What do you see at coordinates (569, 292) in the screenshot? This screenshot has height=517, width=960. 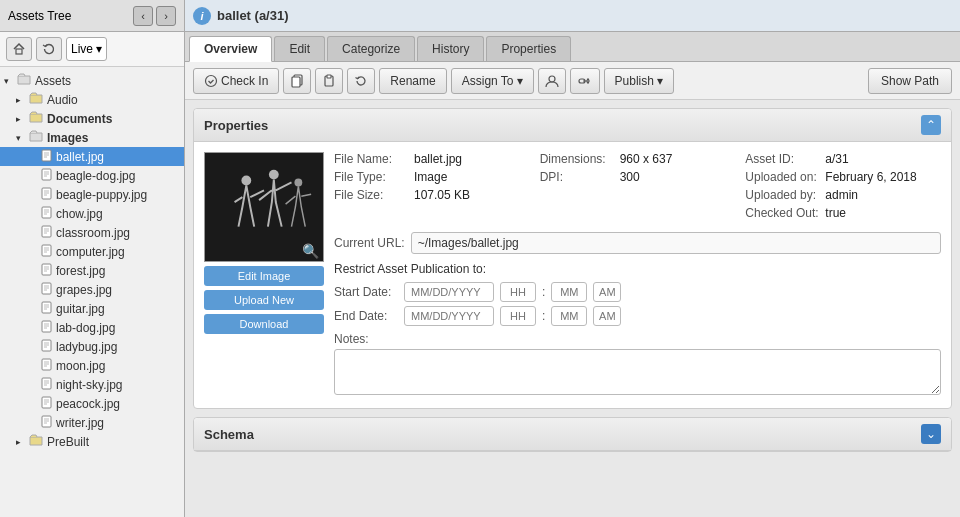 I see `start-mm-input` at bounding box center [569, 292].